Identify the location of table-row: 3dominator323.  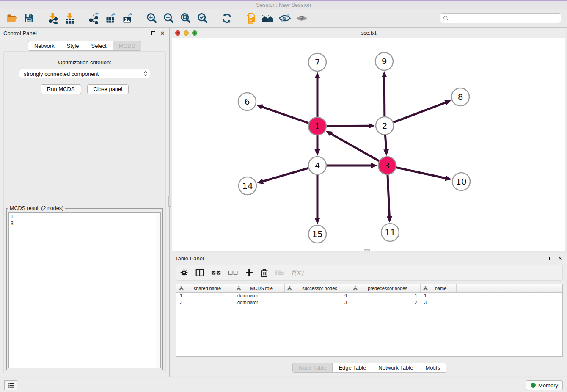
(369, 303).